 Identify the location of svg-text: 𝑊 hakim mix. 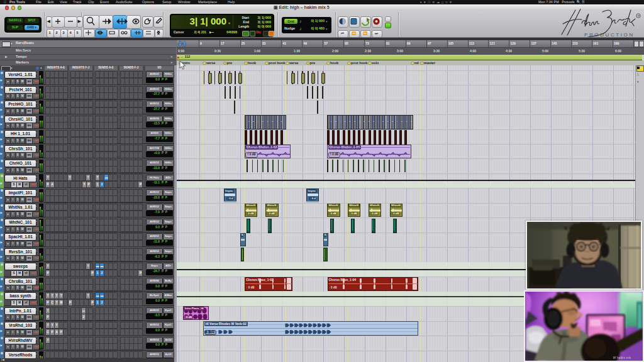
(623, 358).